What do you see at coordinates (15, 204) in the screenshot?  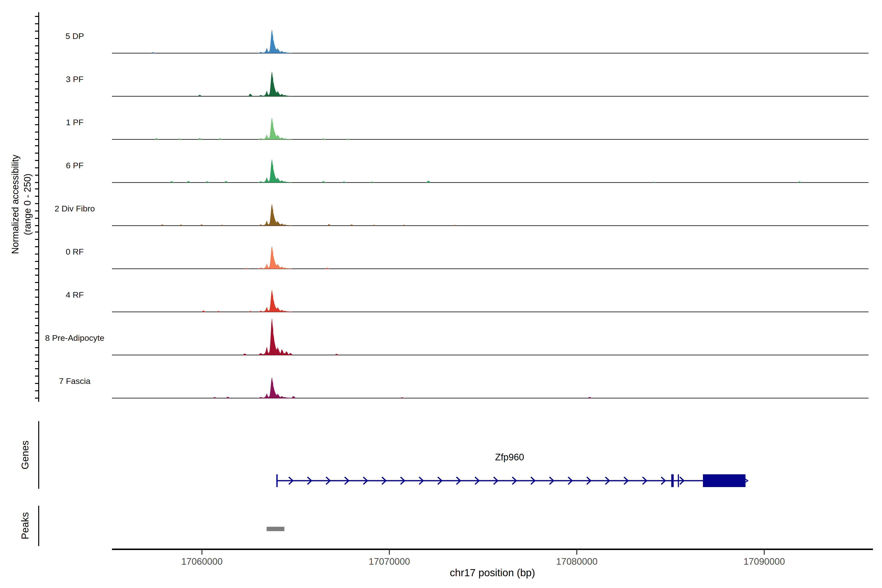 I see `y-axis-title-line1: Normalized accessibility` at bounding box center [15, 204].